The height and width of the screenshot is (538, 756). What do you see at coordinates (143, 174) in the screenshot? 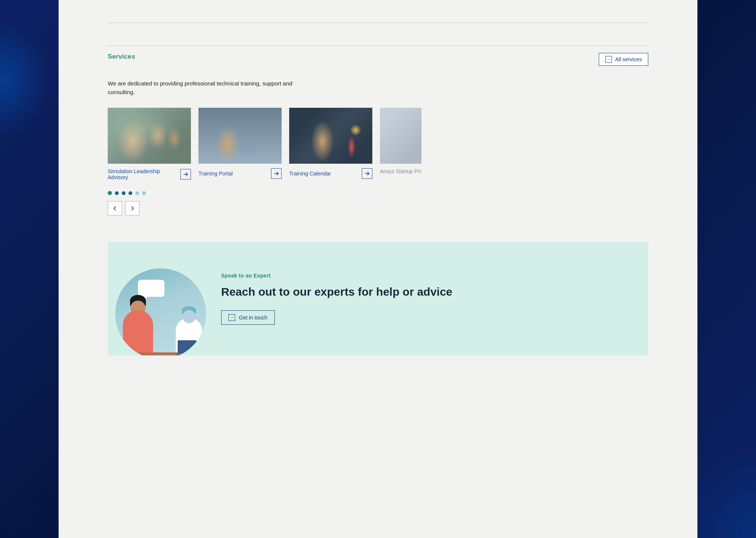
I see `card-title-1: Simulation Leadership Advisory` at bounding box center [143, 174].